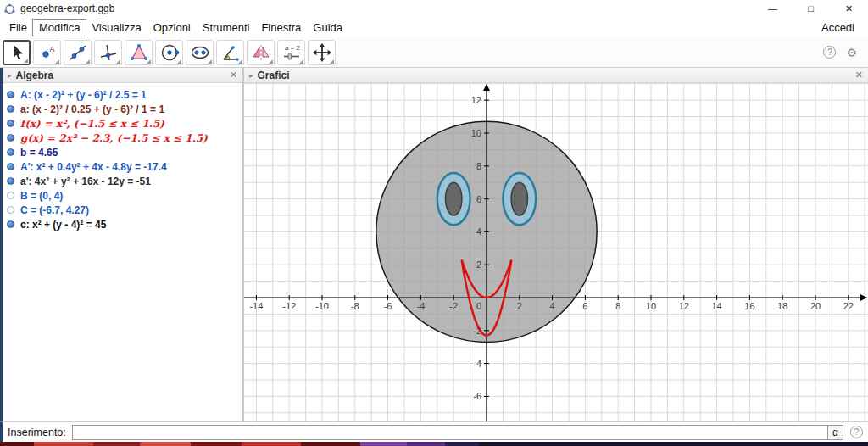 The image size is (868, 446). What do you see at coordinates (122, 181) in the screenshot?
I see `algebra-item: a': 4x² + y² + 16x - 12y = -51` at bounding box center [122, 181].